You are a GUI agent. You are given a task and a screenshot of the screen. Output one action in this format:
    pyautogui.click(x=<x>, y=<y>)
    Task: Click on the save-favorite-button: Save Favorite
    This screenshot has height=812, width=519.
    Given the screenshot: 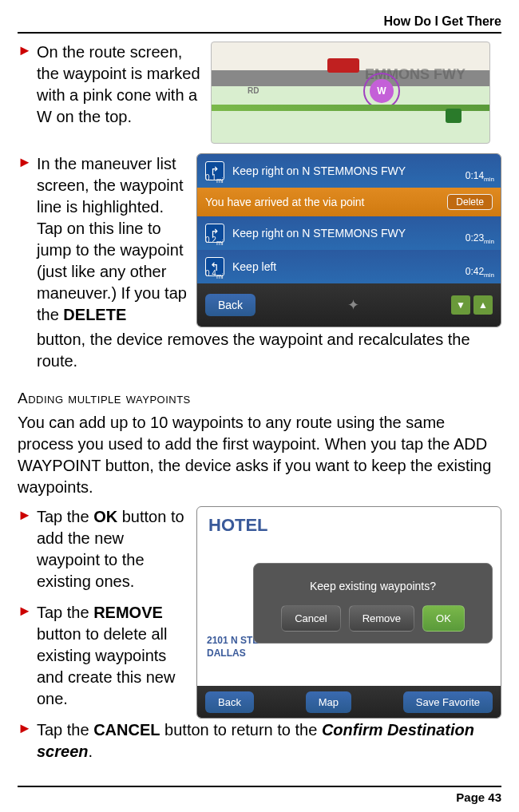 What is the action you would take?
    pyautogui.click(x=448, y=703)
    